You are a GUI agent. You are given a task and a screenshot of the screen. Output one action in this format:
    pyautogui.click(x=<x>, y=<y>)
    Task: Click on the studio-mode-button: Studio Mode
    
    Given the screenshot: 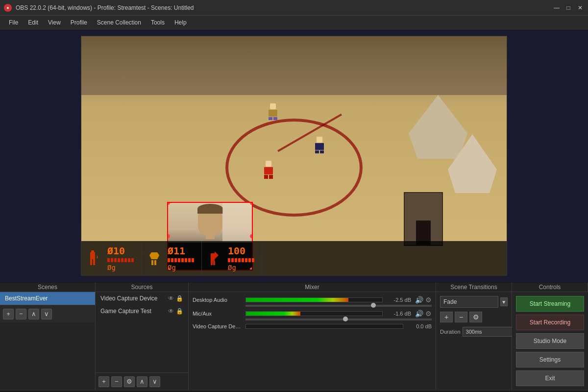 What is the action you would take?
    pyautogui.click(x=550, y=341)
    